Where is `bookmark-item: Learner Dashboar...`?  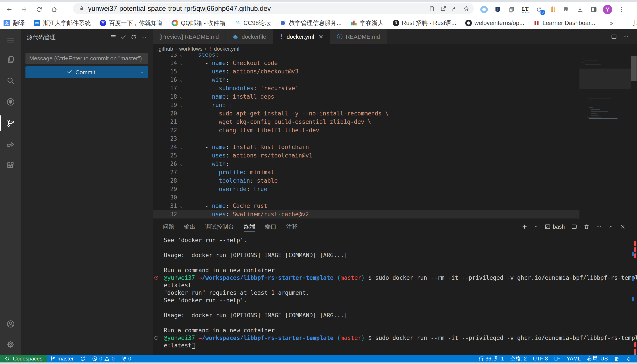
bookmark-item: Learner Dashboar... is located at coordinates (564, 23).